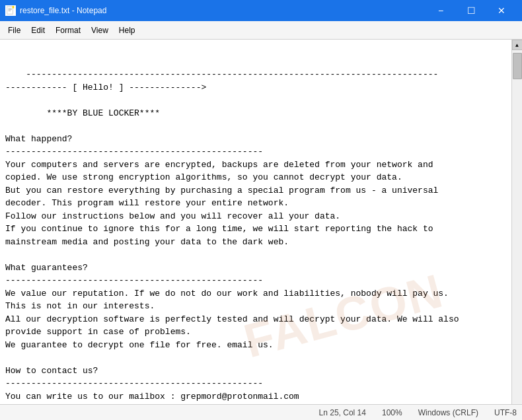 The height and width of the screenshot is (420, 522). Describe the element at coordinates (68, 30) in the screenshot. I see `menu-format: Format` at that location.